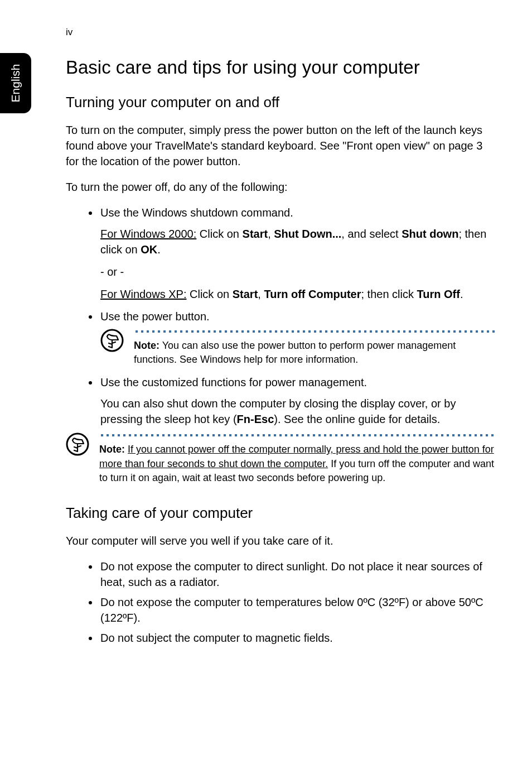  Describe the element at coordinates (280, 459) in the screenshot. I see `note-block: Note: If you cannot power off the comput…` at that location.